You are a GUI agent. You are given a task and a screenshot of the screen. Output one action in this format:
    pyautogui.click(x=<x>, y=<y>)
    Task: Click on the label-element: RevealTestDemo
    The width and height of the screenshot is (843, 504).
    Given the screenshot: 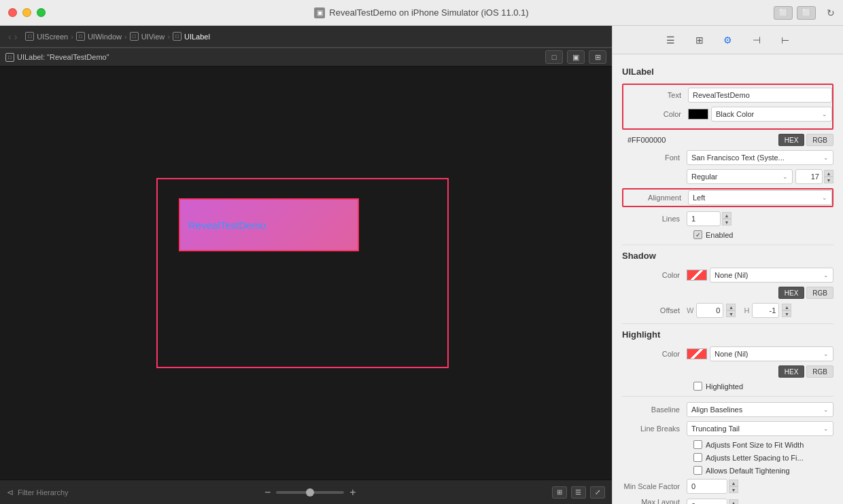 What is the action you would take?
    pyautogui.click(x=269, y=225)
    